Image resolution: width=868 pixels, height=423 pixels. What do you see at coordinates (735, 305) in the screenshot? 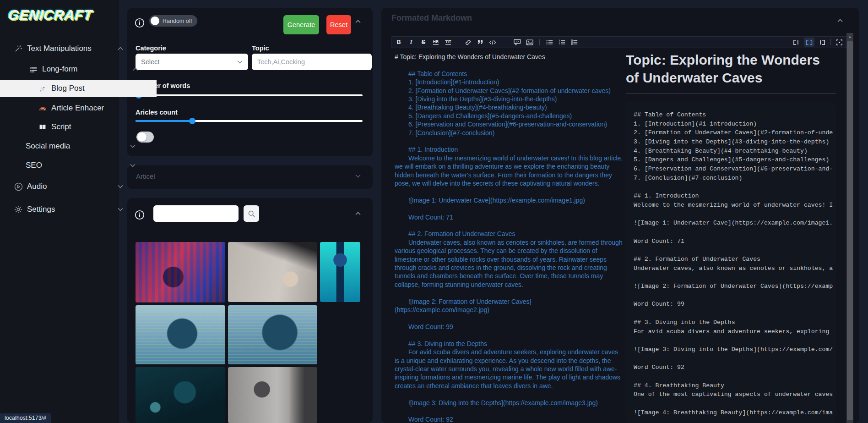
I see `preview-line: Word Count: 99` at bounding box center [735, 305].